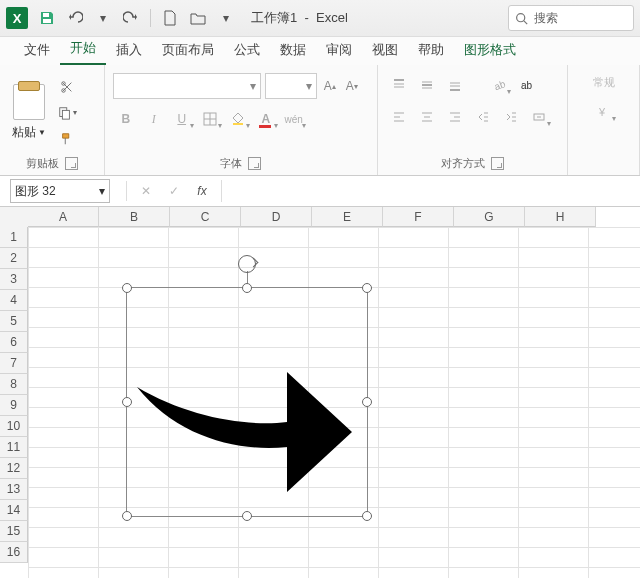 This screenshot has height=578, width=640. Describe the element at coordinates (131, 18) in the screenshot. I see `redo-button` at that location.